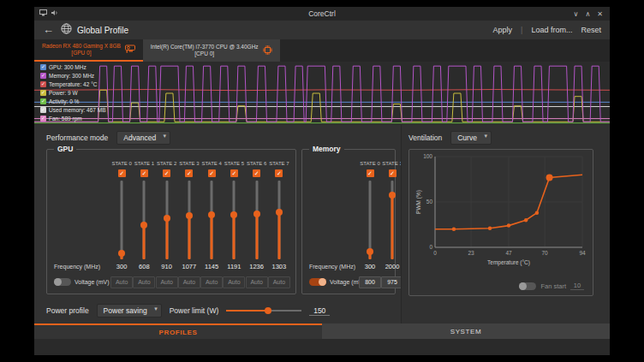  Describe the element at coordinates (528, 286) in the screenshot. I see `fan-start-toggle` at that location.